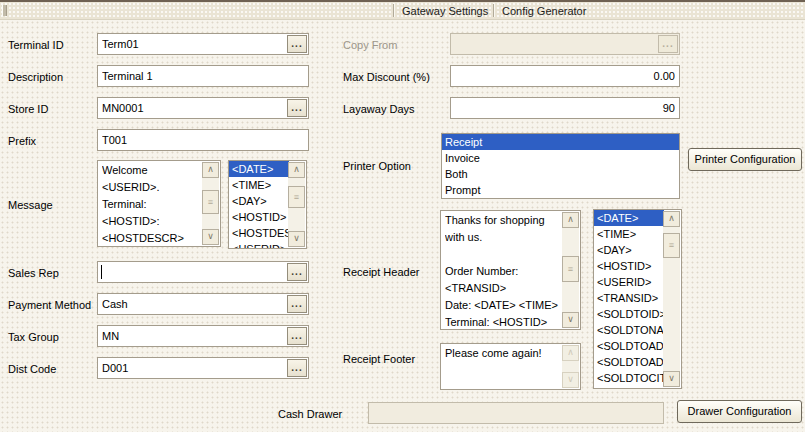 The image size is (805, 432). Describe the element at coordinates (203, 368) in the screenshot. I see `dist-code-field: D001 ...` at that location.